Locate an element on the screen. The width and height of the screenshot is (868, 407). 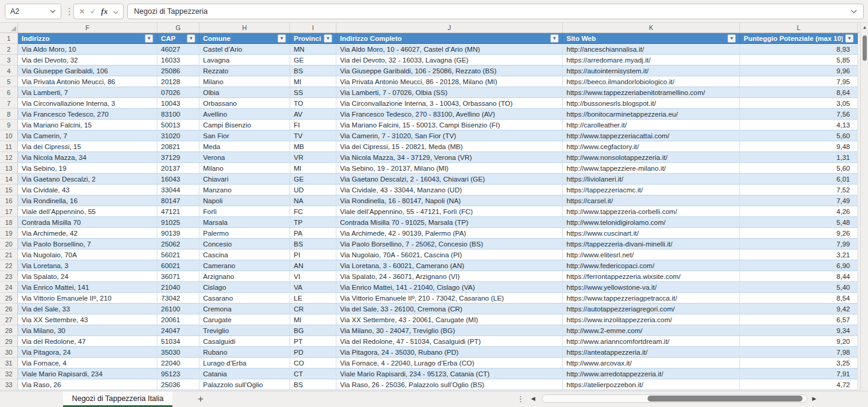
cell-G25: 73042 is located at coordinates (178, 298).